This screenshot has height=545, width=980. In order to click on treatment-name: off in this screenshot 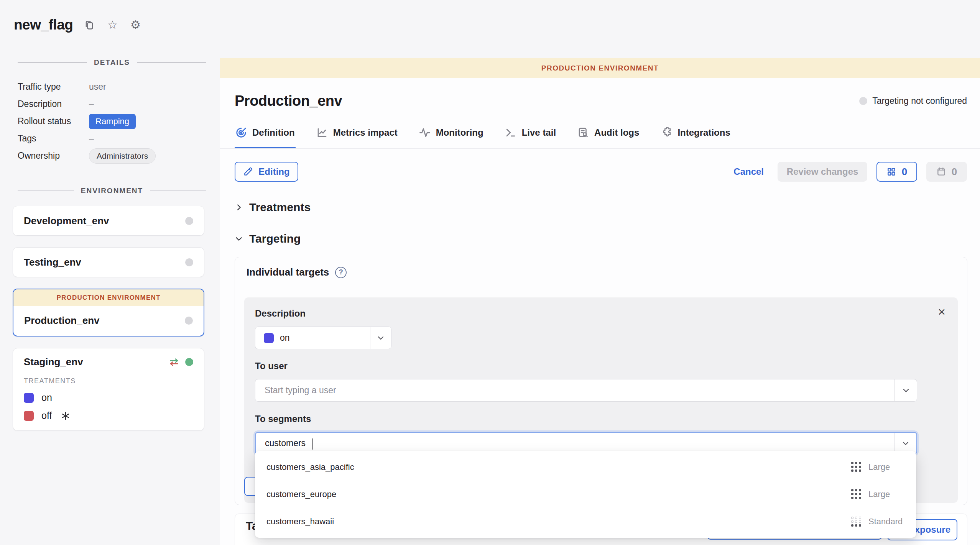, I will do `click(47, 415)`.